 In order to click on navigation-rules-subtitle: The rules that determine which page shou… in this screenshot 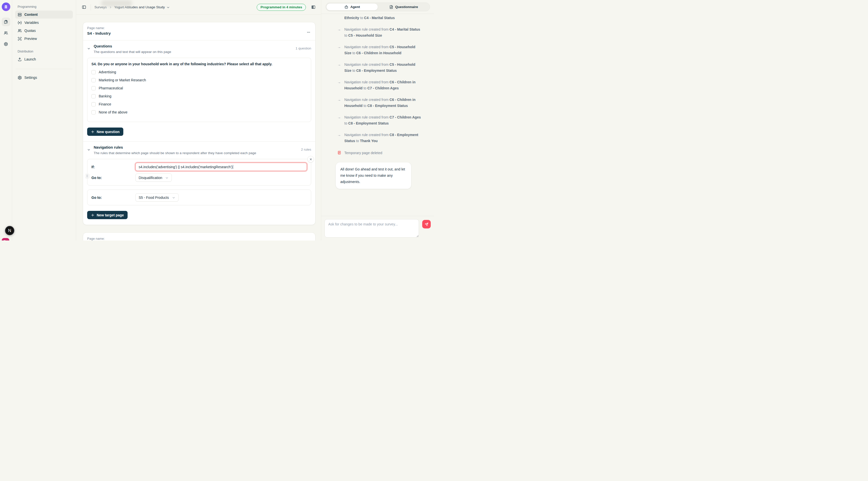, I will do `click(197, 153)`.